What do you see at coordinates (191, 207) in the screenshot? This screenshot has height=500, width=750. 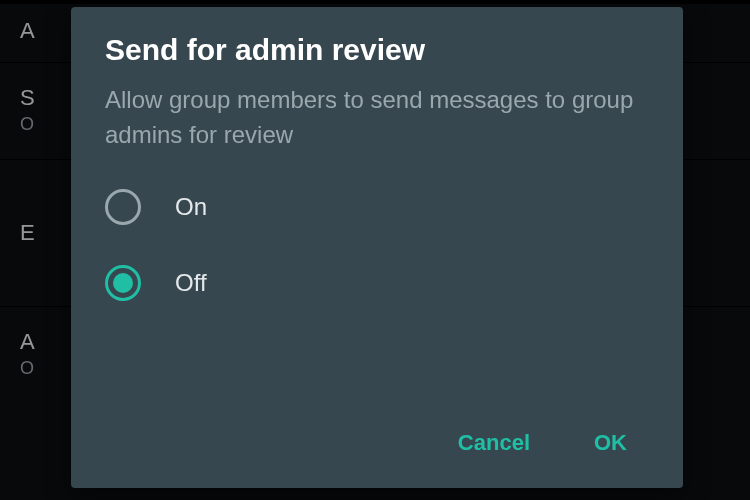 I see `option-label: On` at bounding box center [191, 207].